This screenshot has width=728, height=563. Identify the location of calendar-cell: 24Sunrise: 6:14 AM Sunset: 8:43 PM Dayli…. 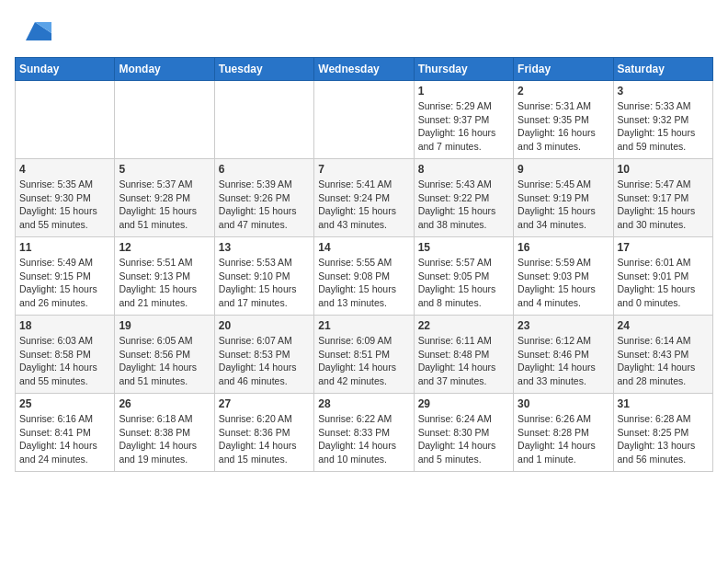
(663, 355).